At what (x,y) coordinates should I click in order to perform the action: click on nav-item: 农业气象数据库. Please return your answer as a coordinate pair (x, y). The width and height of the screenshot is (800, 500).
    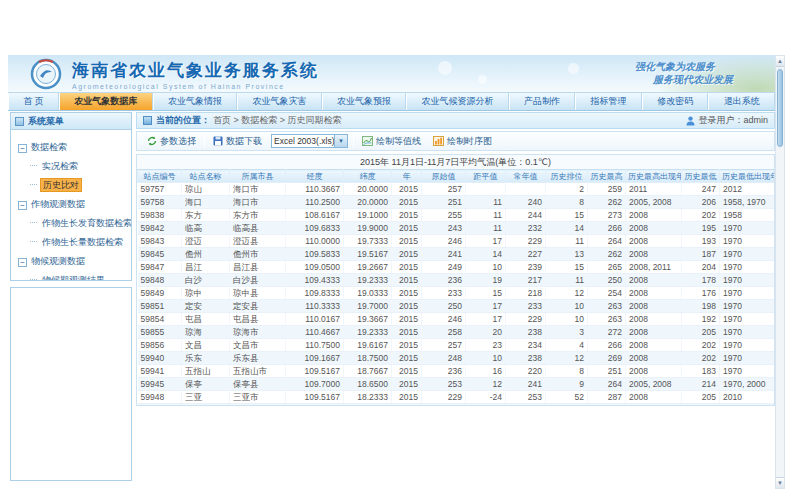
    Looking at the image, I should click on (106, 102).